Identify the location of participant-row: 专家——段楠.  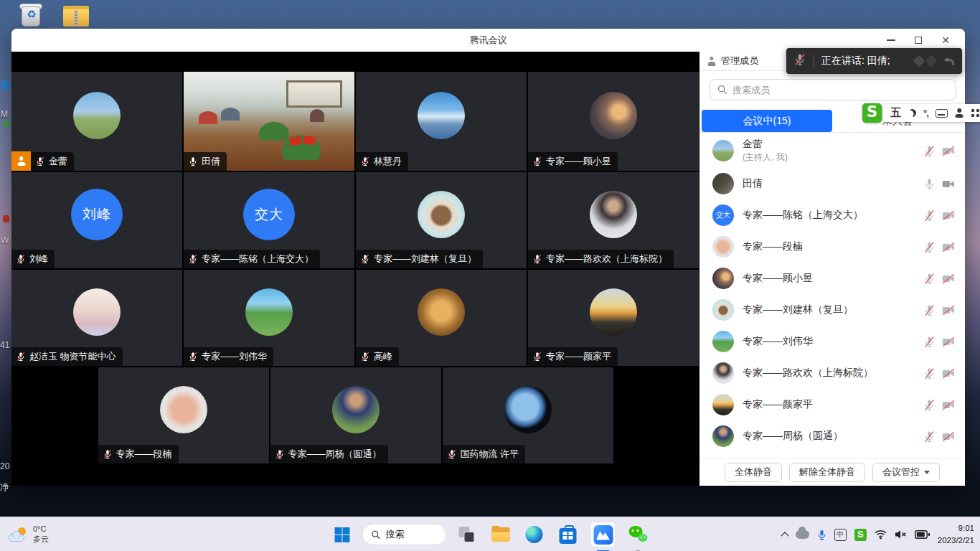
(832, 247).